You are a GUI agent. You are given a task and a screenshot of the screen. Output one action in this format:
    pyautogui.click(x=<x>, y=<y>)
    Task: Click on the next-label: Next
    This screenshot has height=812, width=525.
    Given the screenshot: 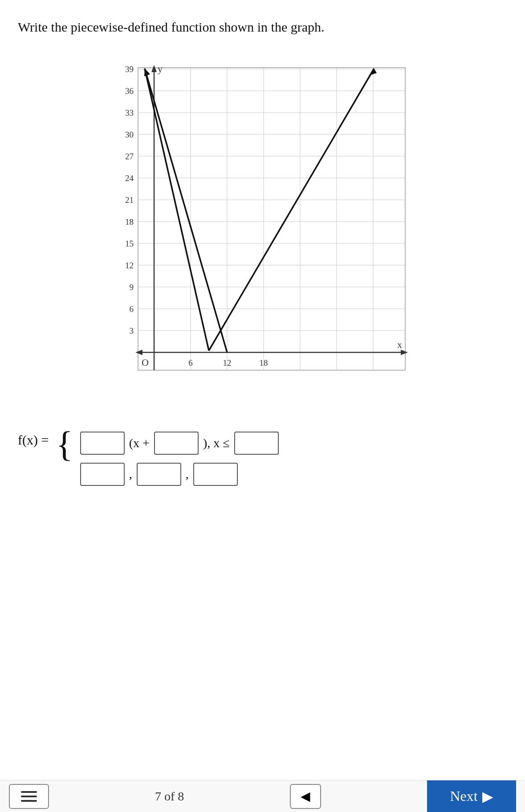 What is the action you would take?
    pyautogui.click(x=464, y=796)
    